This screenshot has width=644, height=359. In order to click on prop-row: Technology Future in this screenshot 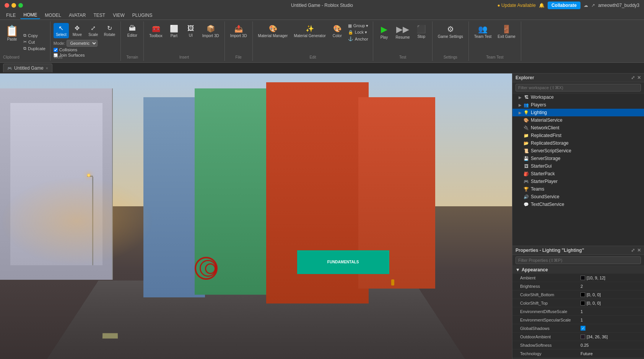, I will do `click(578, 354)`.